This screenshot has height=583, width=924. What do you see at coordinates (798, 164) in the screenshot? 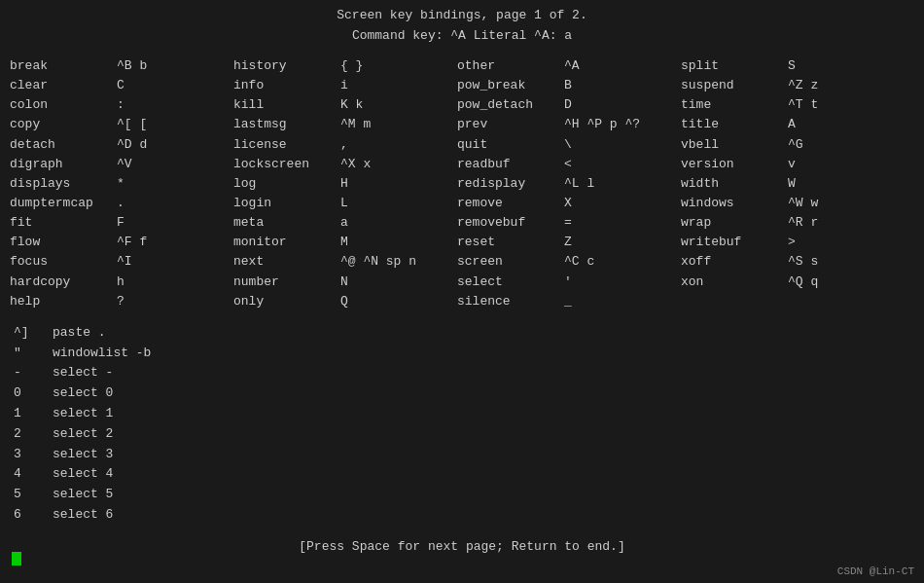
I see `table-row: versionv` at bounding box center [798, 164].